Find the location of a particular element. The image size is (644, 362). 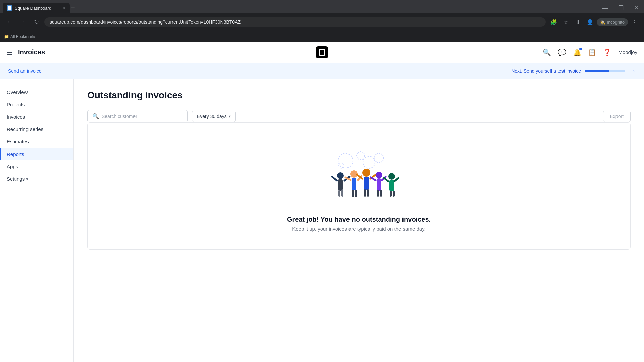

export-button: Export is located at coordinates (617, 116).